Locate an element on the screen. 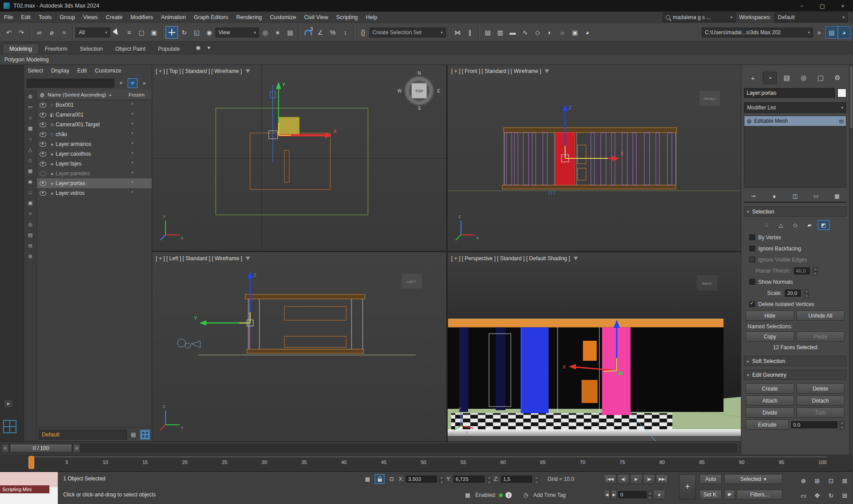 This screenshot has width=853, height=504. ribbon-minimize-icon: ▾ is located at coordinates (209, 48).